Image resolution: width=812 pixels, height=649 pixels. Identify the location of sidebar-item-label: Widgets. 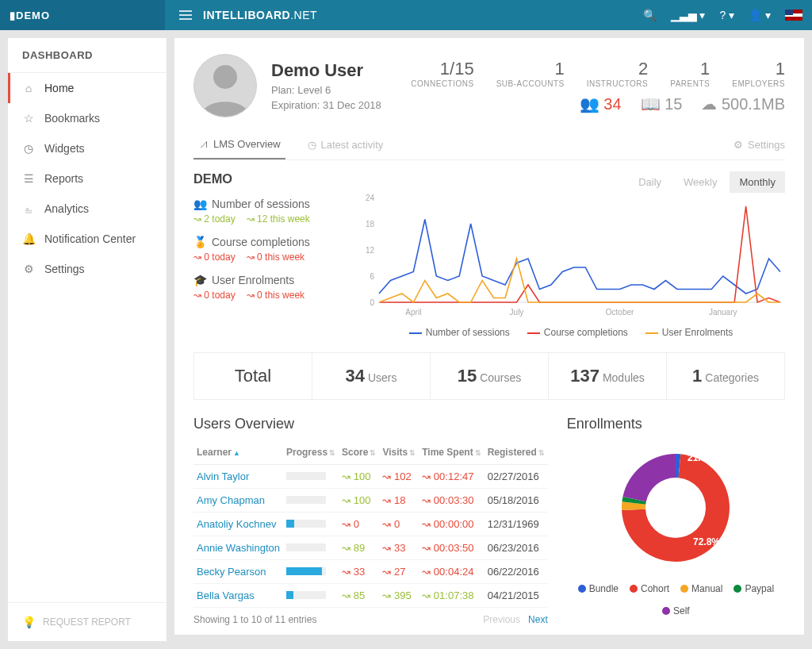
(65, 148).